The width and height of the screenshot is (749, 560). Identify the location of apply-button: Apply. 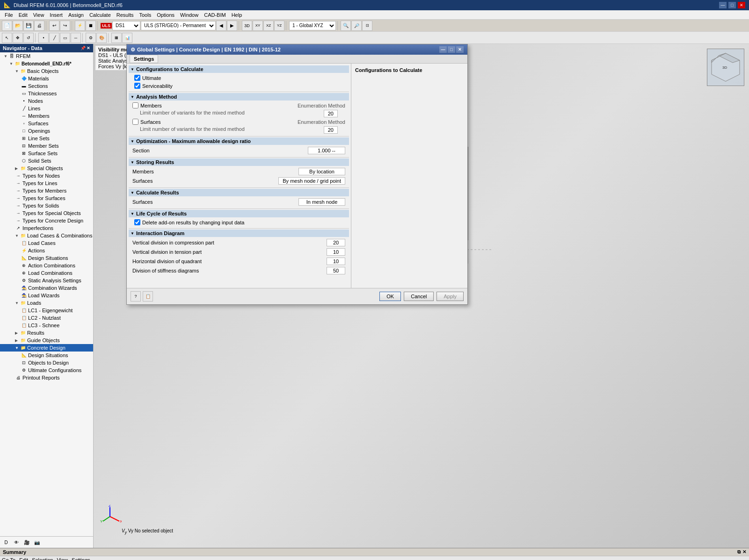
(450, 296).